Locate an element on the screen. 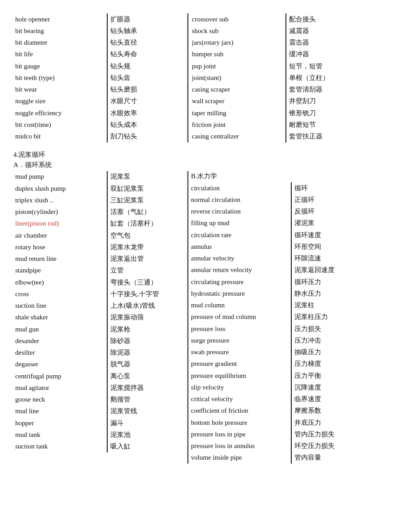  cell-zh: 反循环 is located at coordinates (345, 212).